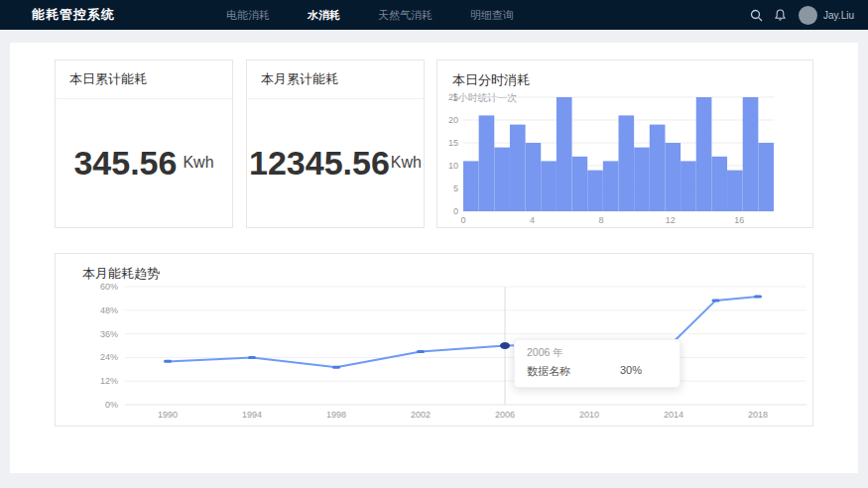 The height and width of the screenshot is (488, 868). Describe the element at coordinates (756, 15) in the screenshot. I see `search-icon` at that location.